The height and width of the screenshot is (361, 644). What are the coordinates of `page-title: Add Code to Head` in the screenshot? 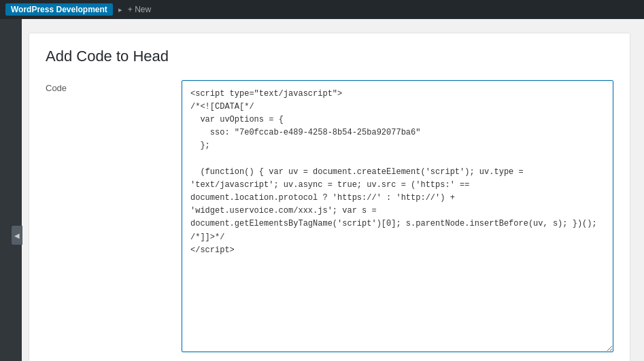 It's located at (329, 57).